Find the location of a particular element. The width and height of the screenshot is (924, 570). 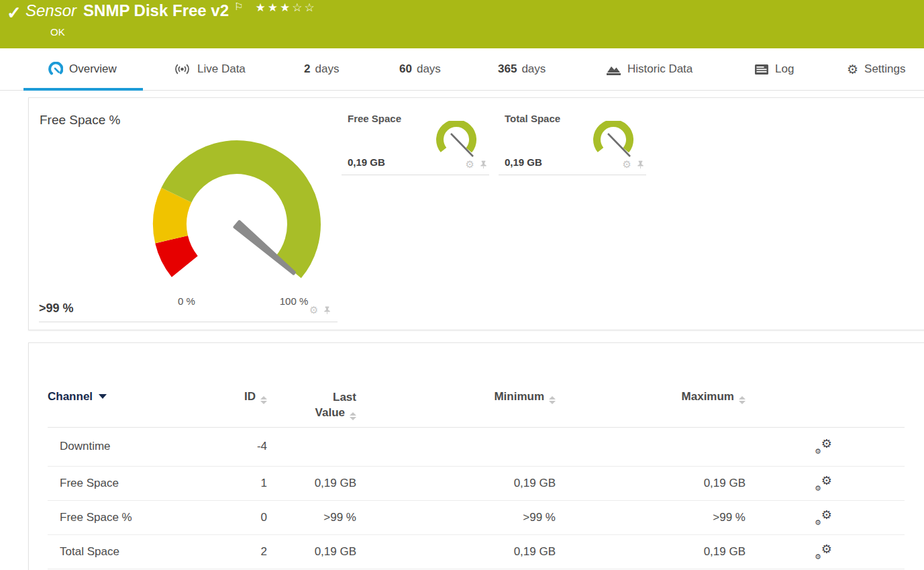

broadcast-icon is located at coordinates (183, 69).